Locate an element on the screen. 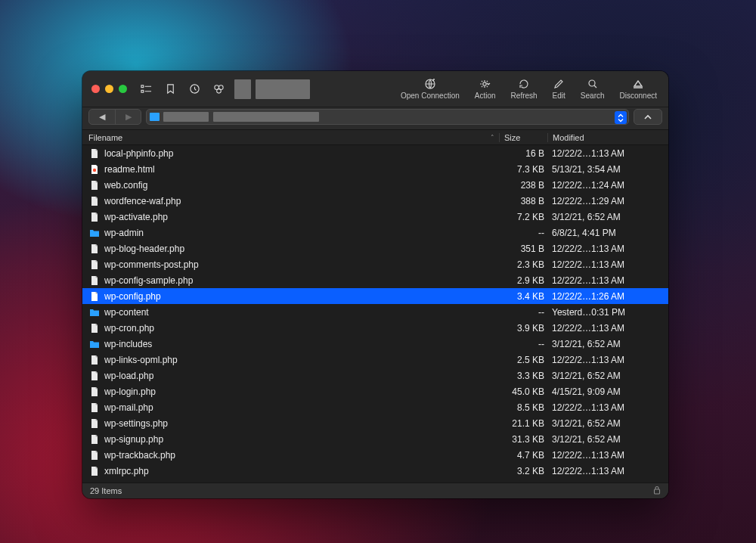  file-row: local-phpinfo.php16 B12/22/2…1:13 AM is located at coordinates (375, 153).